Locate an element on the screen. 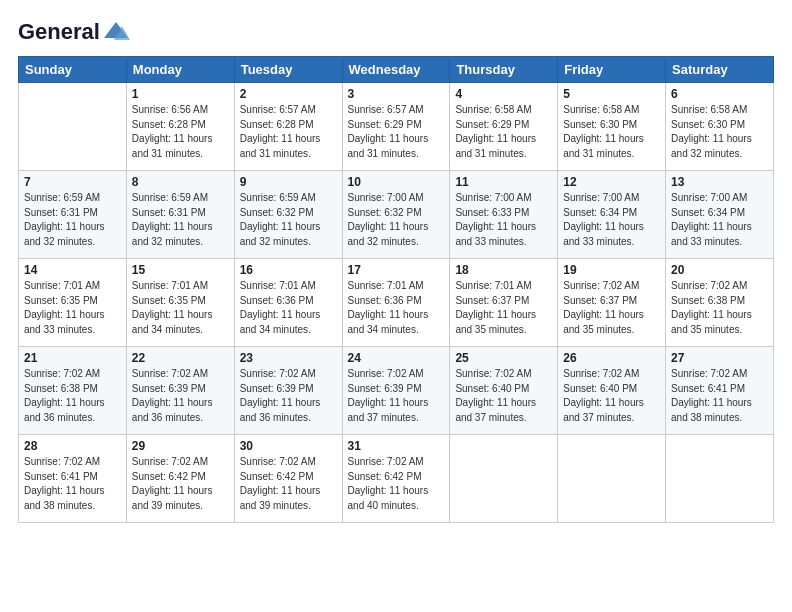 The image size is (792, 612). day-number: 3 is located at coordinates (396, 94).